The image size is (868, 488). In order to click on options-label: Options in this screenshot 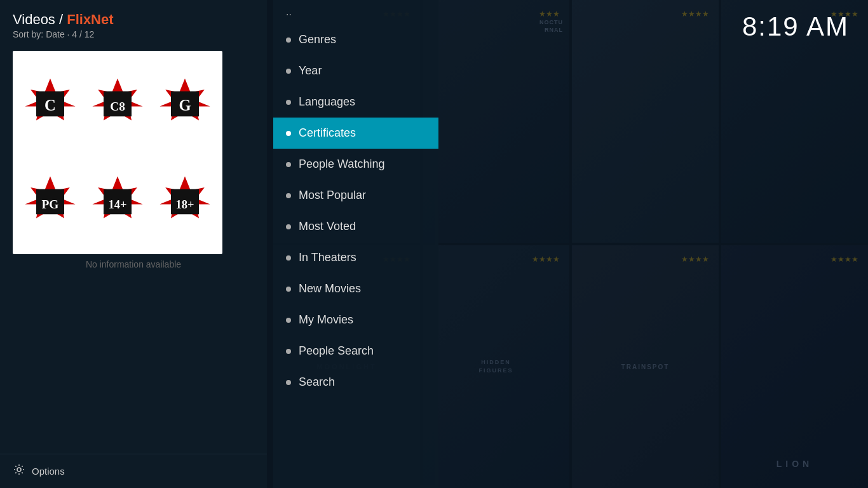, I will do `click(48, 471)`.